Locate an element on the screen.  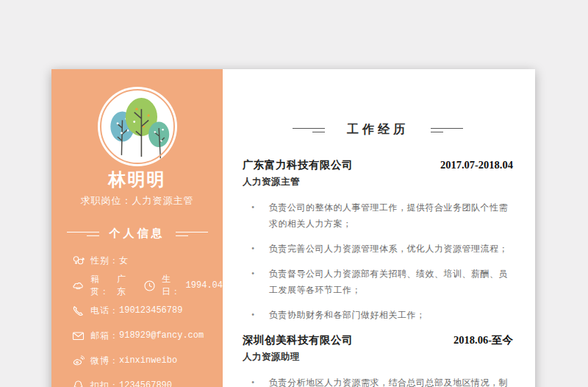
birthday-item: 生日： 1994.04 is located at coordinates (183, 285).